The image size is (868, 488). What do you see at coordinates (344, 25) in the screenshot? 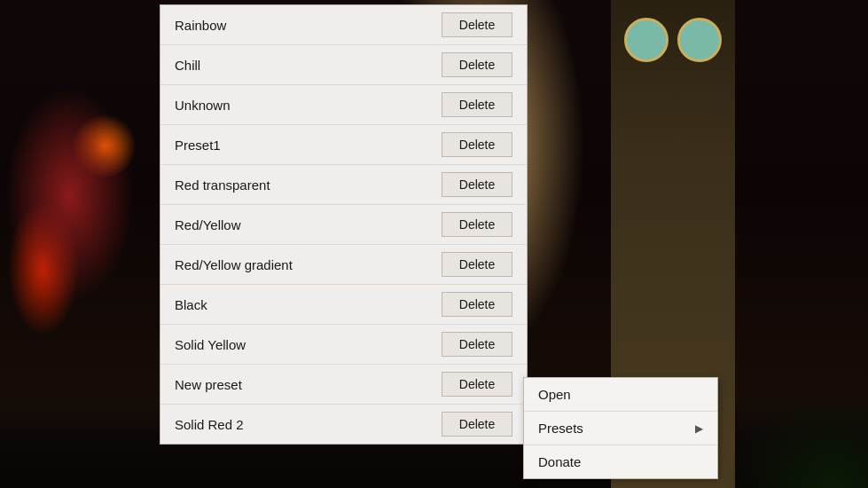
I see `preset-row: RainbowDelete` at bounding box center [344, 25].